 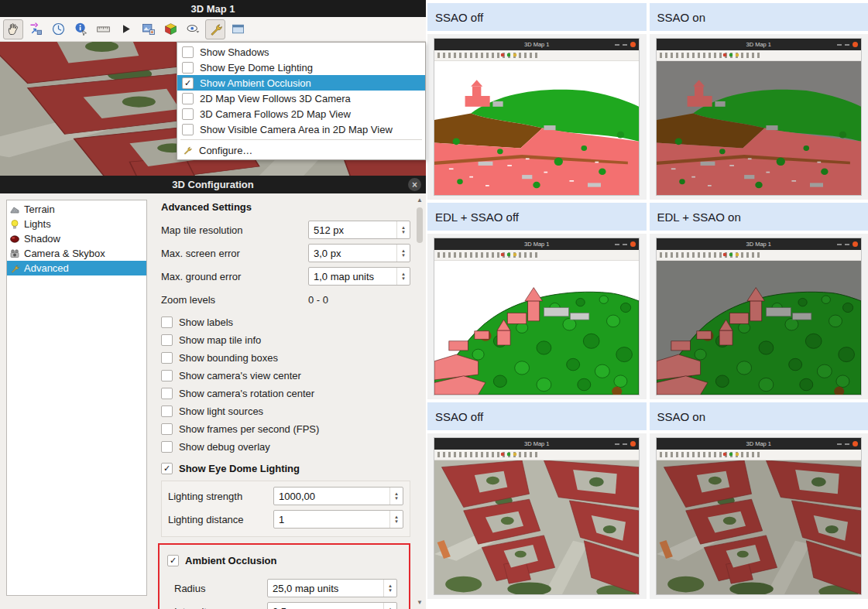 I want to click on intensity-spinbox: 0,5 ▴▾, so click(x=332, y=605).